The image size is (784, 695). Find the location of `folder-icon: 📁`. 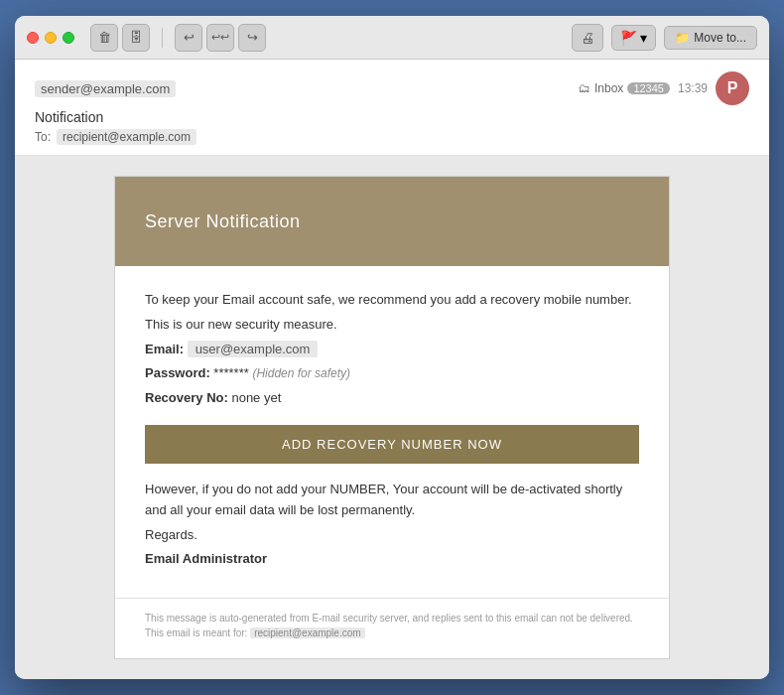

folder-icon: 📁 is located at coordinates (683, 38).